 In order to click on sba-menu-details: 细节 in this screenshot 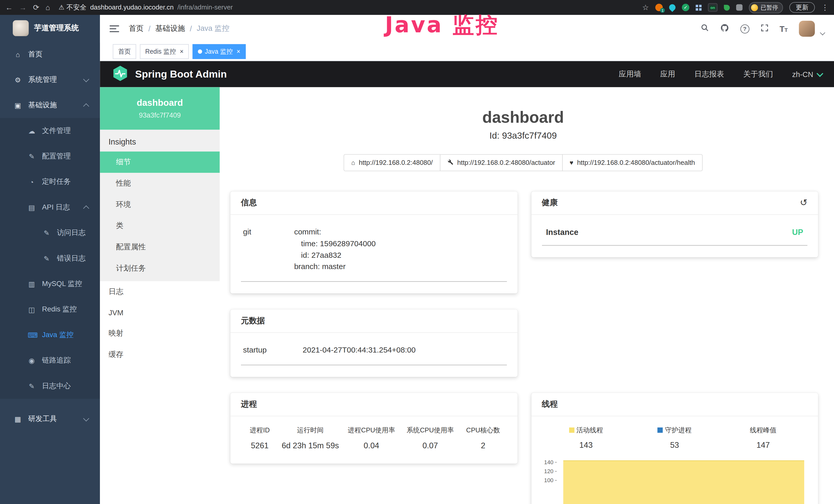, I will do `click(160, 162)`.